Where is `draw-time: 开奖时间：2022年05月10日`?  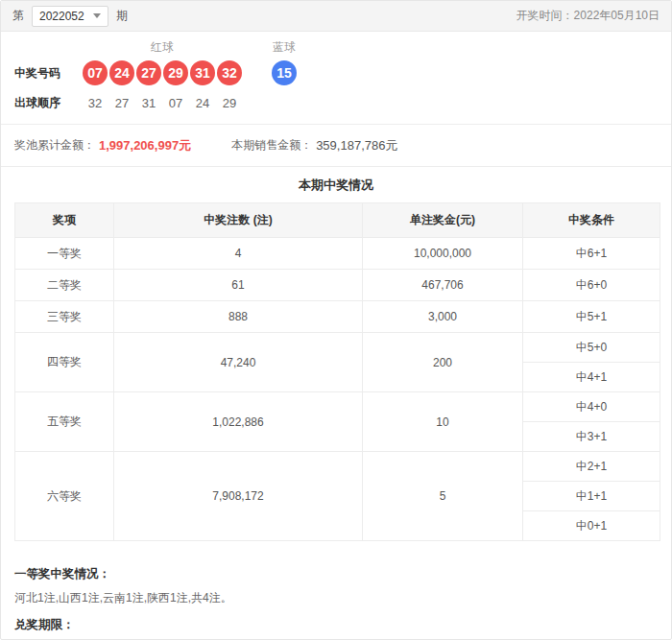
draw-time: 开奖时间：2022年05月10日 is located at coordinates (588, 15).